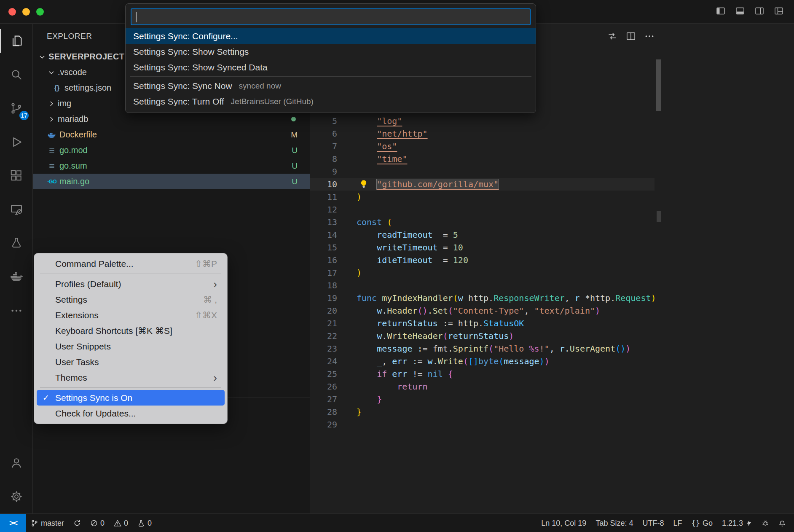 This screenshot has width=794, height=532. I want to click on code-line-27: 27 }, so click(482, 399).